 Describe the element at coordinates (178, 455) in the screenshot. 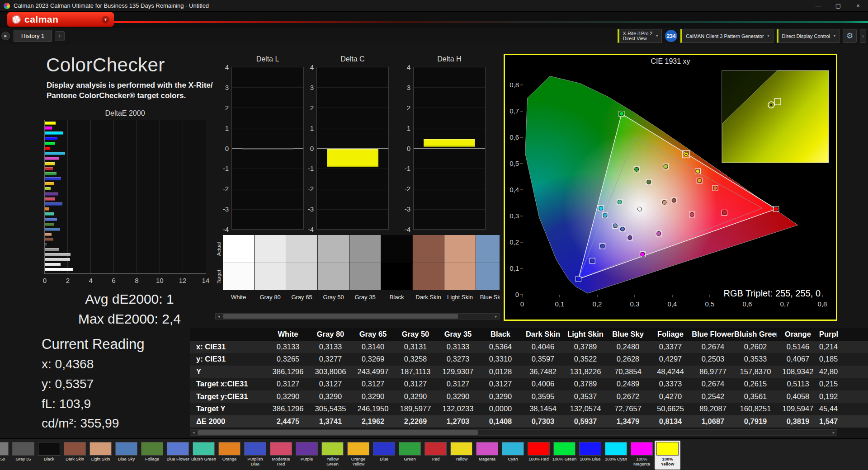

I see `pattern-button-blue-flower: Blue Flower` at that location.